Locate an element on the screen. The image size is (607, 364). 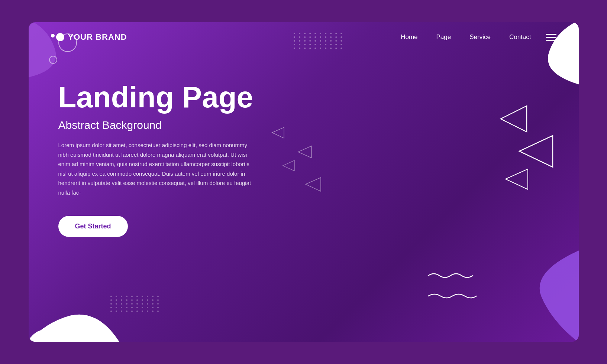
hero-title: Landing Page is located at coordinates (156, 97).